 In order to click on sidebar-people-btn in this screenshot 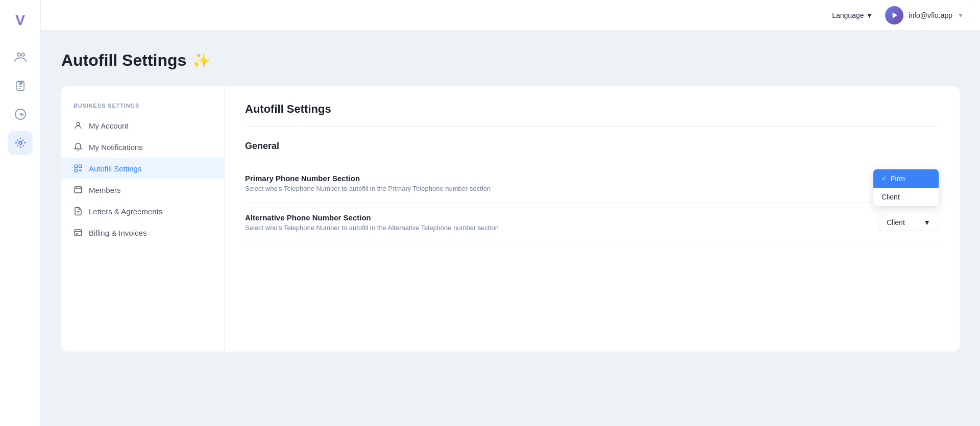, I will do `click(20, 57)`.